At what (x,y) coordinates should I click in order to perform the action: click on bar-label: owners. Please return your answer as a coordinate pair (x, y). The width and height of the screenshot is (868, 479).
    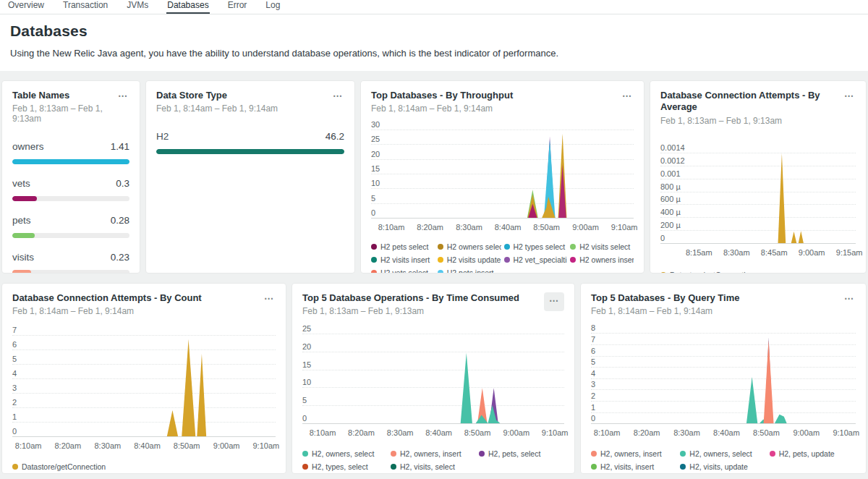
    Looking at the image, I should click on (28, 146).